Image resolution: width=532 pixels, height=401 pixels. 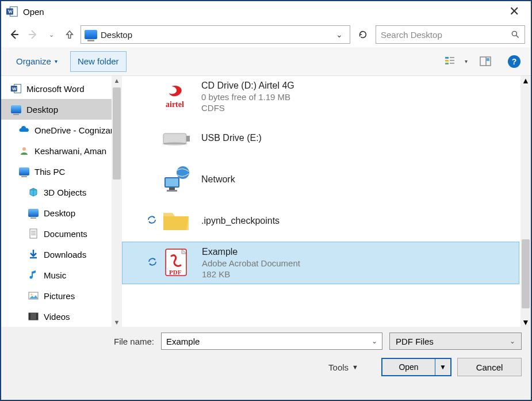 I want to click on tree-item-onedrive-cognizant: OneDrive - Cognizant, so click(x=62, y=130).